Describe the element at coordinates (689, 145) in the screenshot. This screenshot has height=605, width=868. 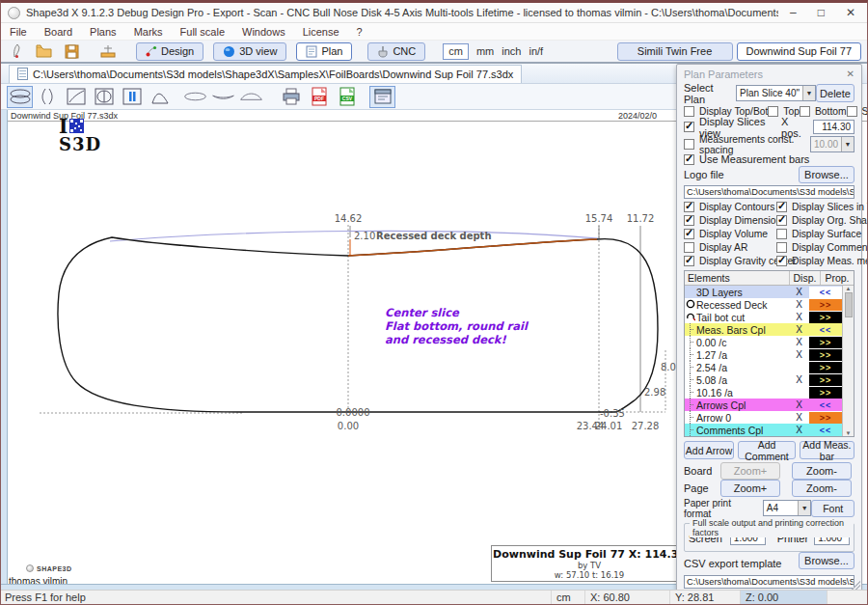
I see `meas-const-spacing-checkbox` at that location.